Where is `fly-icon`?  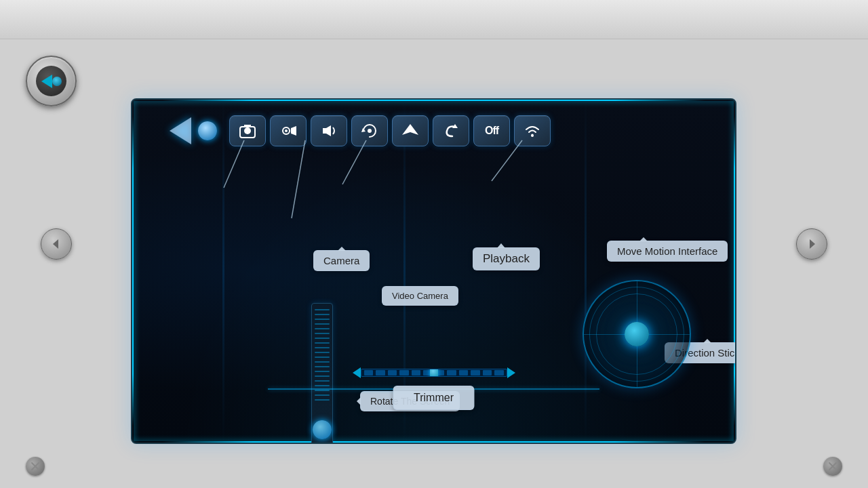
fly-icon is located at coordinates (410, 131).